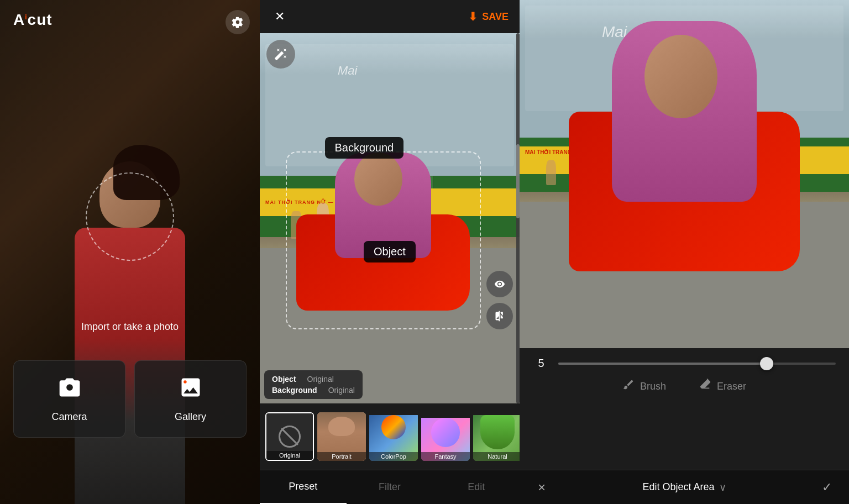 This screenshot has height=504, width=849. What do you see at coordinates (33, 20) in the screenshot?
I see `app-logo: Aicut` at bounding box center [33, 20].